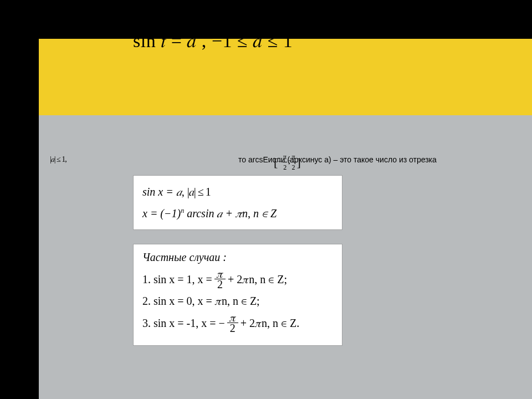 This screenshot has width=532, height=399. Describe the element at coordinates (238, 212) in the screenshot. I see `card1-line2: x = (−1)n arcsin 𝑎 + 𝜋n, n ∈ Z` at that location.